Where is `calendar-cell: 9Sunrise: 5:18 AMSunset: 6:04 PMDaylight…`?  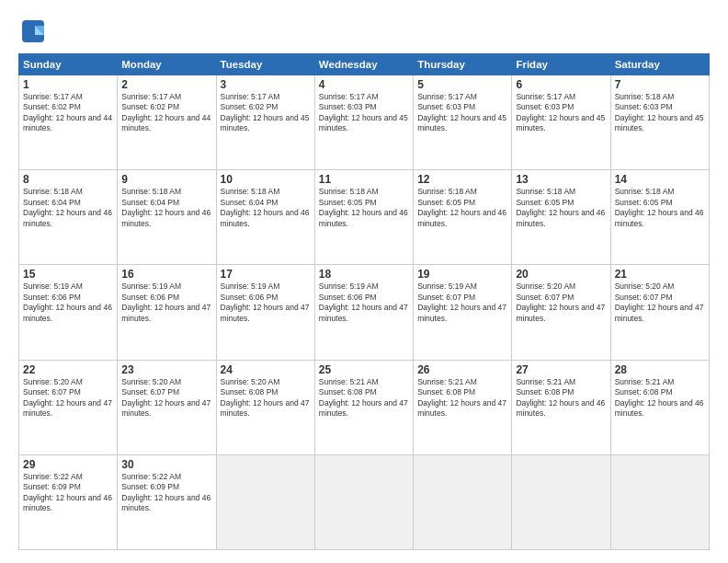 calendar-cell: 9Sunrise: 5:18 AMSunset: 6:04 PMDaylight… is located at coordinates (167, 217).